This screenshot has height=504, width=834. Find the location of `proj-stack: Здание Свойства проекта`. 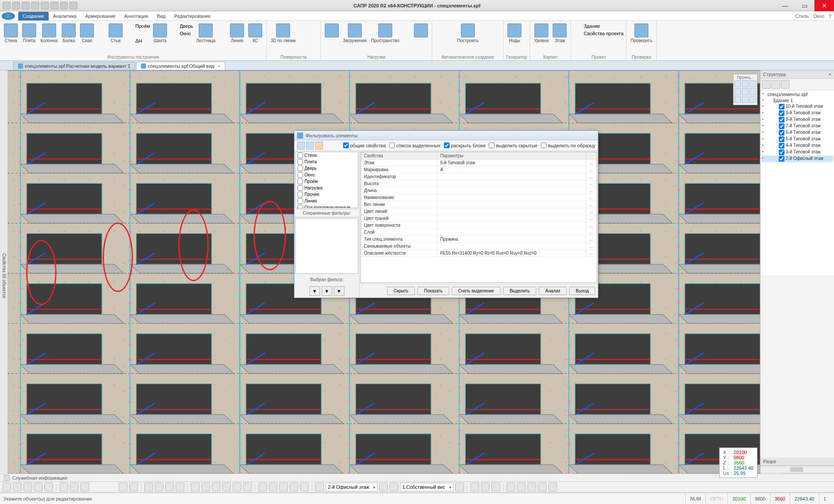

proj-stack: Здание Свойства проекта is located at coordinates (598, 30).